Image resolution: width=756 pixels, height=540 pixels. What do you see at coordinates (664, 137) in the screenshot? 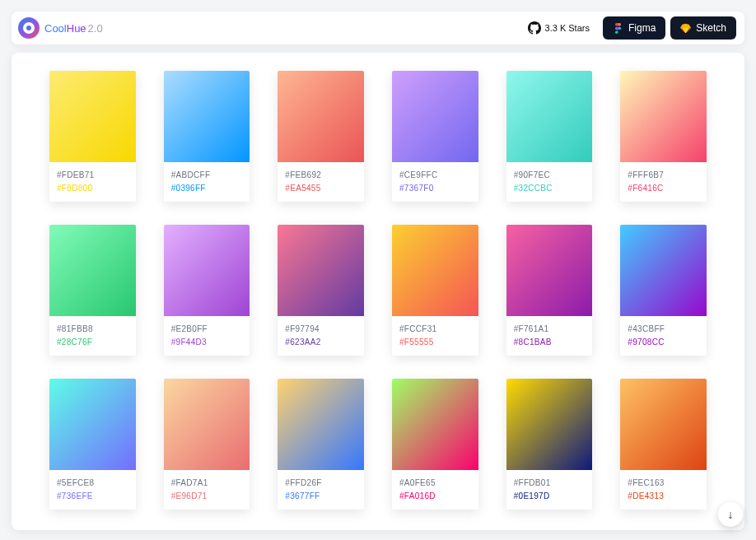
I see `gradient-card: #FFF6B7#F6416C` at bounding box center [664, 137].